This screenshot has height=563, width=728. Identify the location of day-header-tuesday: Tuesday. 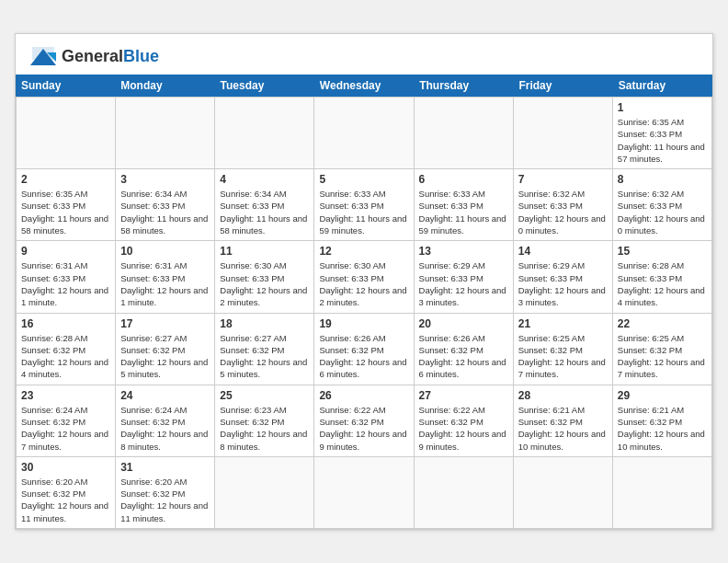
(265, 86).